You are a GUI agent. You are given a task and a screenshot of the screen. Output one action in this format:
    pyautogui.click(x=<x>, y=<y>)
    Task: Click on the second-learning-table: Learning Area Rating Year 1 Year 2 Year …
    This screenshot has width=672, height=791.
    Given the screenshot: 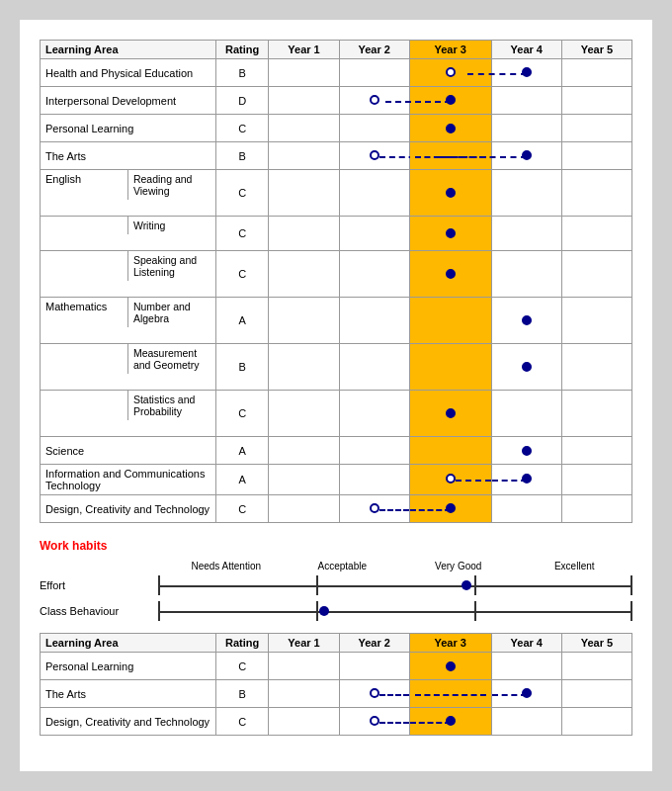 What is the action you would take?
    pyautogui.click(x=336, y=684)
    